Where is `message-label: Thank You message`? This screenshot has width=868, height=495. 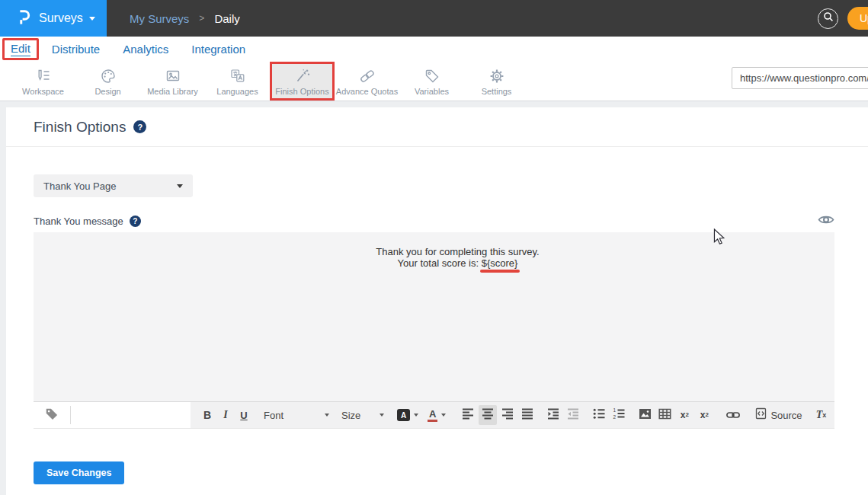 message-label: Thank You message is located at coordinates (78, 221).